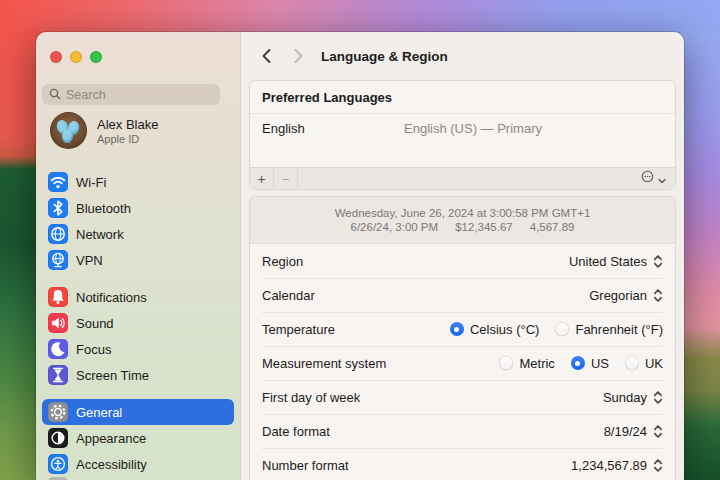  I want to click on sidebar-item-label: Bluetooth, so click(104, 208).